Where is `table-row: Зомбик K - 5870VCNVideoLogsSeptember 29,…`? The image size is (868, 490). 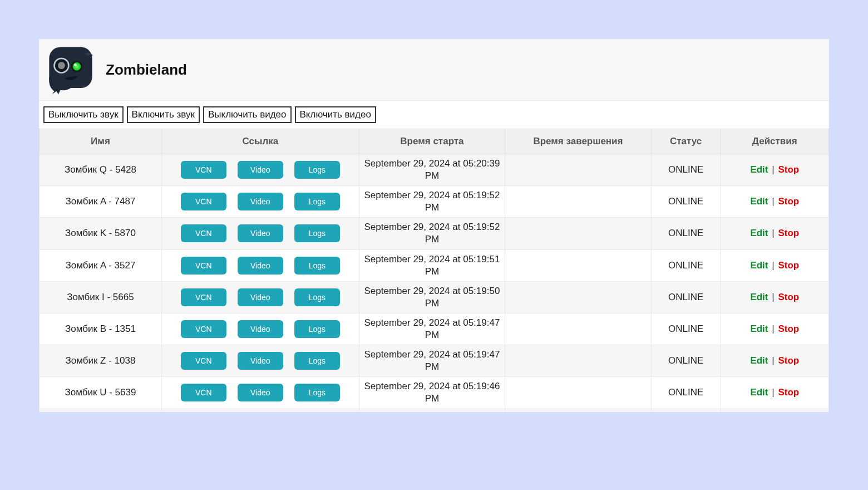
table-row: Зомбик K - 5870VCNVideoLogsSeptember 29,… is located at coordinates (434, 234).